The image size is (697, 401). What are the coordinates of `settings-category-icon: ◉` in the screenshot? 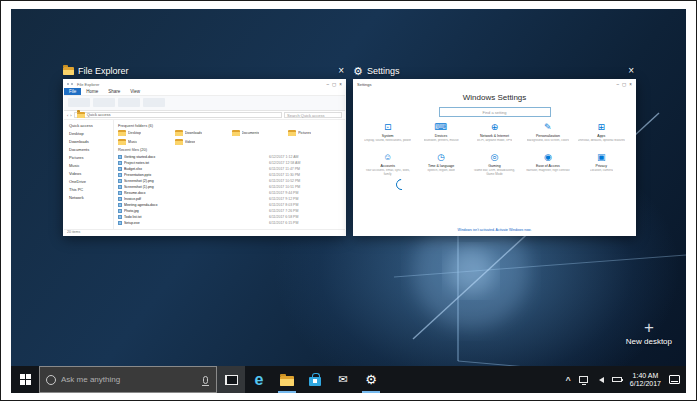 It's located at (548, 158).